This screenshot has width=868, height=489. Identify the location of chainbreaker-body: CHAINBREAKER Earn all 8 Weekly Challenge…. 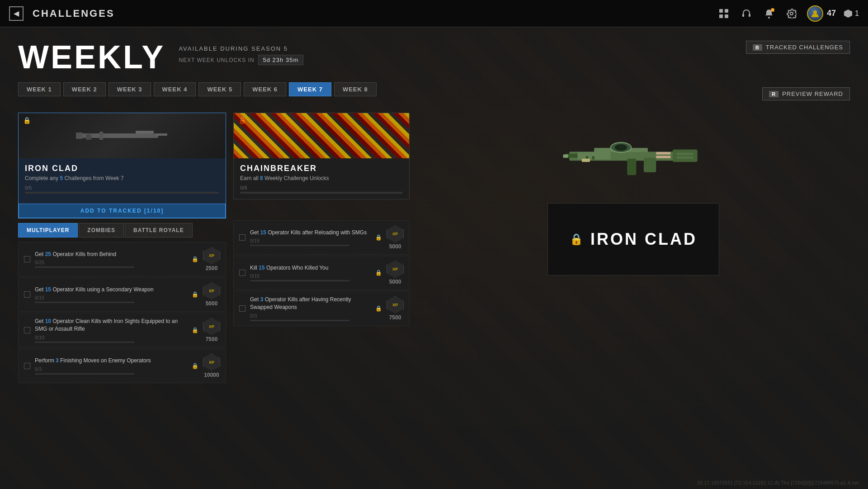
(321, 179).